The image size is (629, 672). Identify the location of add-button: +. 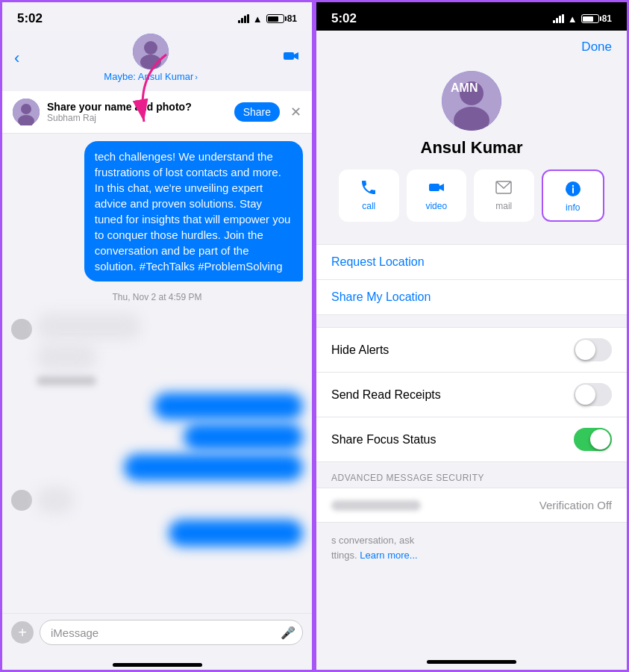
(22, 632).